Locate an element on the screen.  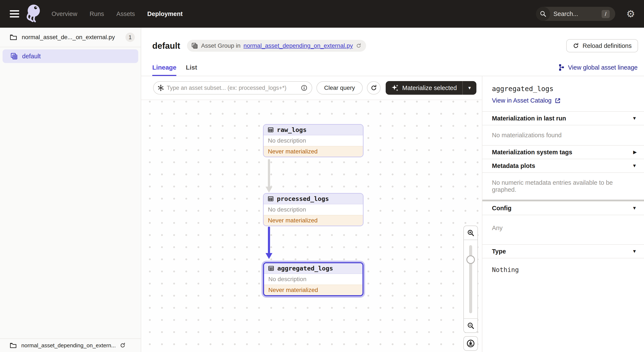
zoom-out-button is located at coordinates (470, 325).